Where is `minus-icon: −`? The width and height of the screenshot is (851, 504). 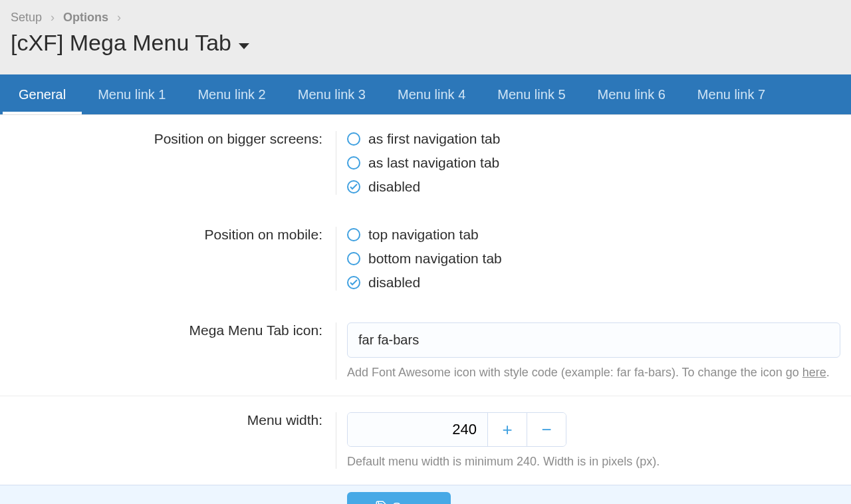
minus-icon: − is located at coordinates (547, 430).